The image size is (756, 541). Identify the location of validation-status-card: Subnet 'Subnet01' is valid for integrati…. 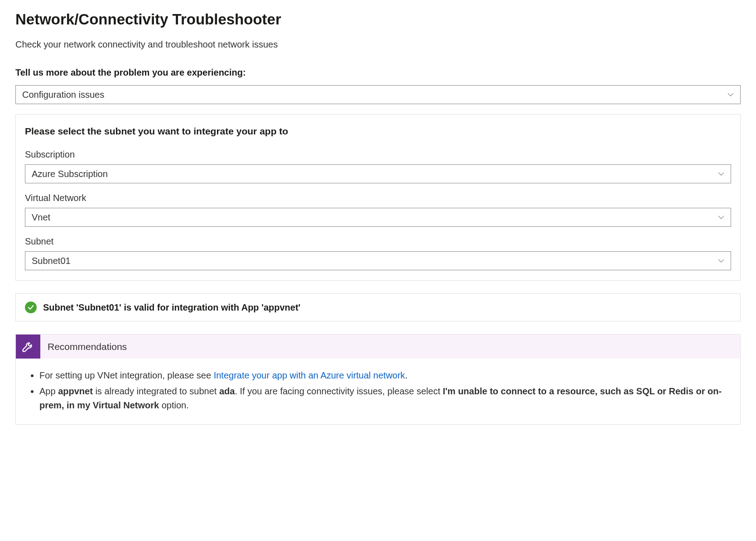
(378, 307).